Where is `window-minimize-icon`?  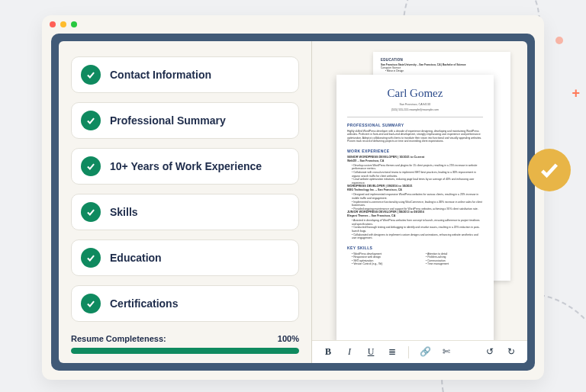 window-minimize-icon is located at coordinates (63, 24).